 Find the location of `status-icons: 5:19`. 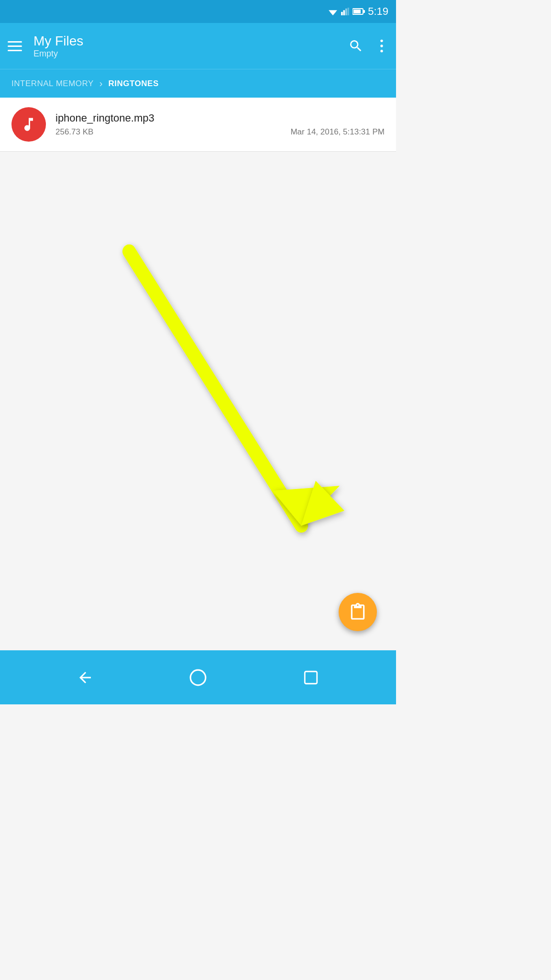

status-icons: 5:19 is located at coordinates (358, 11).